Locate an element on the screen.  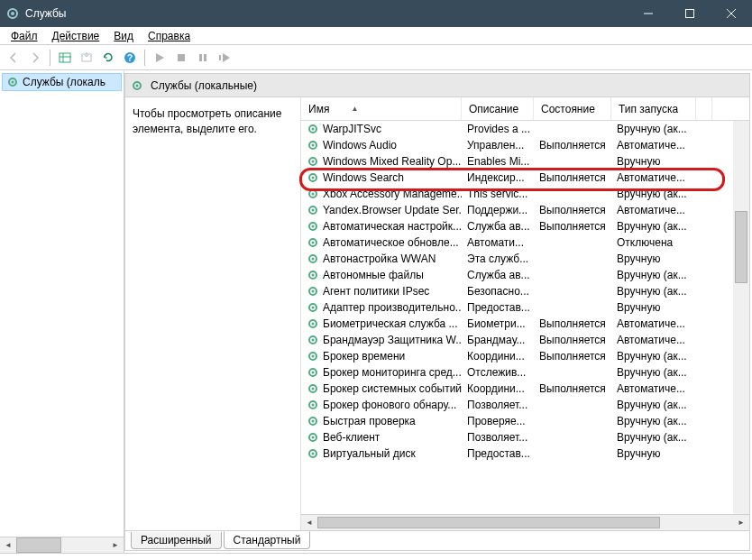
menu-action: Действие is located at coordinates (76, 36).